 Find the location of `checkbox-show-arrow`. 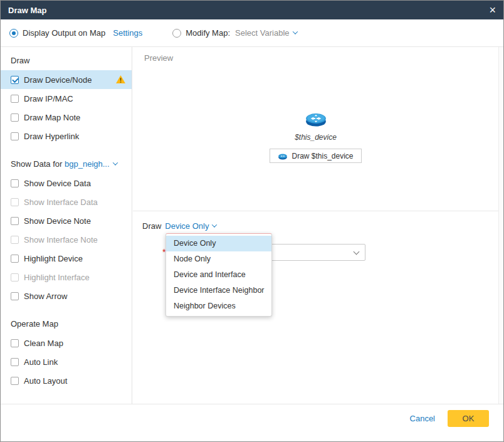

checkbox-show-arrow is located at coordinates (15, 296).